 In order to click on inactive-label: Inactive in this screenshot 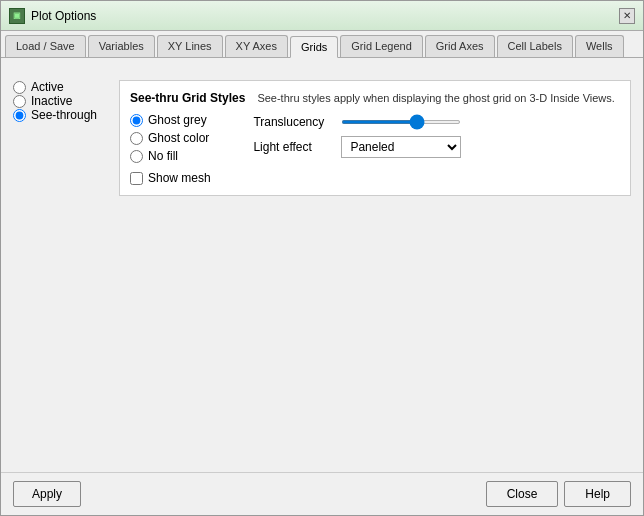, I will do `click(52, 101)`.